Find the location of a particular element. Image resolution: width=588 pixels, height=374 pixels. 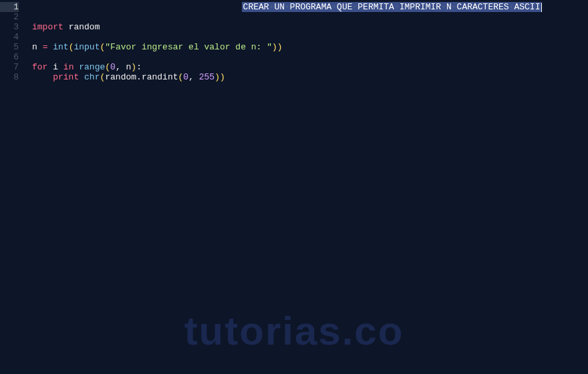

text-cursor is located at coordinates (541, 7).